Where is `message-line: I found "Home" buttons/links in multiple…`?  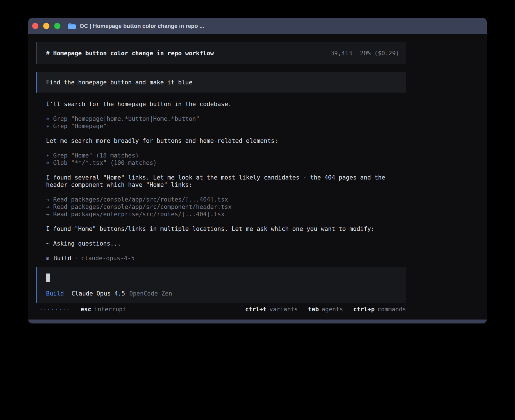
message-line: I found "Home" buttons/links in multiple… is located at coordinates (226, 229).